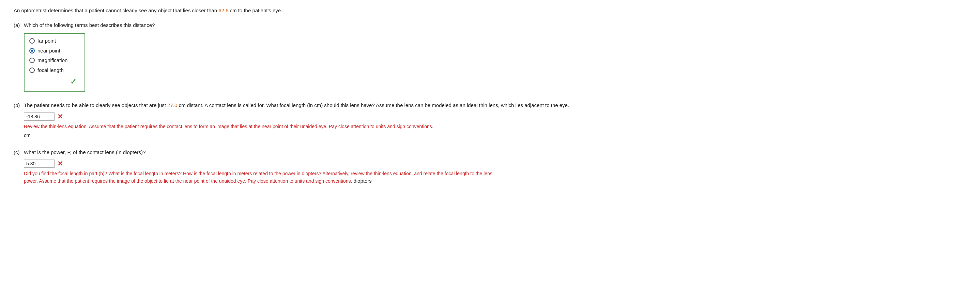  I want to click on intro-text-after: cm to the patient's eye., so click(255, 11).